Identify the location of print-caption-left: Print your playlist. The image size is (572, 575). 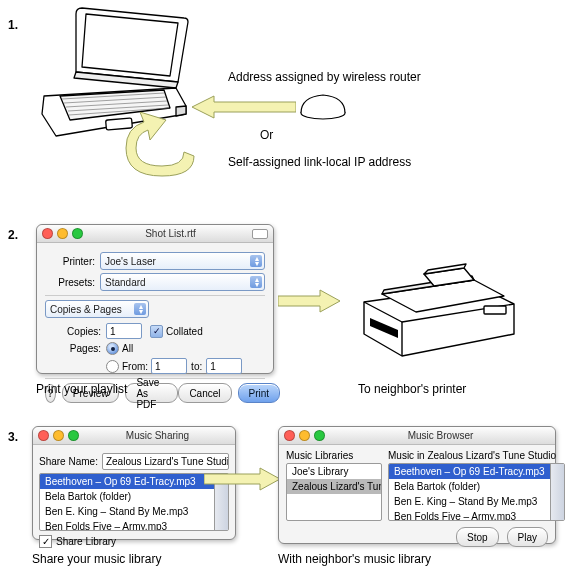
(82, 389).